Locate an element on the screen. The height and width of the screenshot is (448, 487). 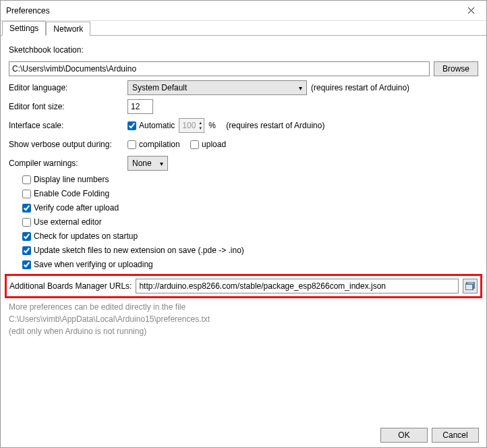
automatic-checkbox-input is located at coordinates (132, 125).